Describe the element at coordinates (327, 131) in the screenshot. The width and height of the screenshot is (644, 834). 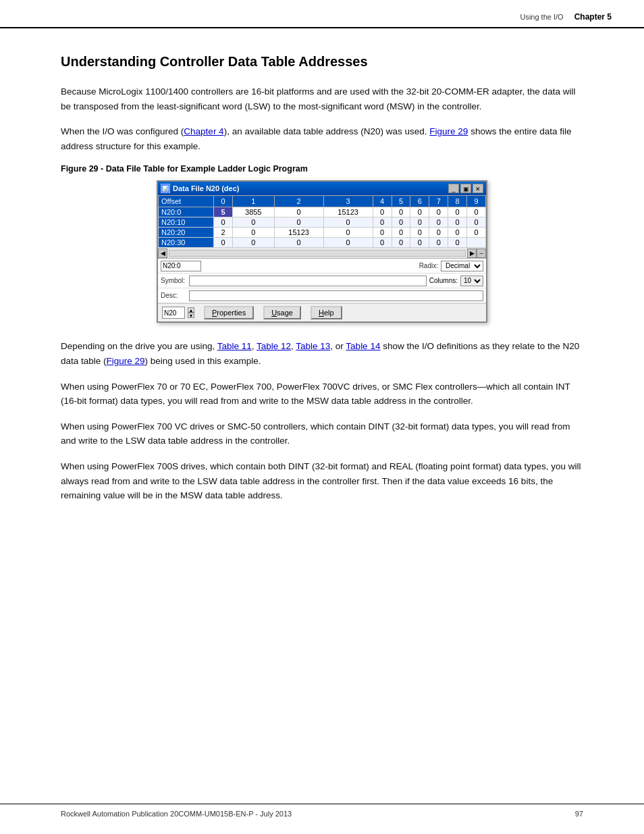
I see `para2-mid: ), an available data table address (N20)…` at that location.